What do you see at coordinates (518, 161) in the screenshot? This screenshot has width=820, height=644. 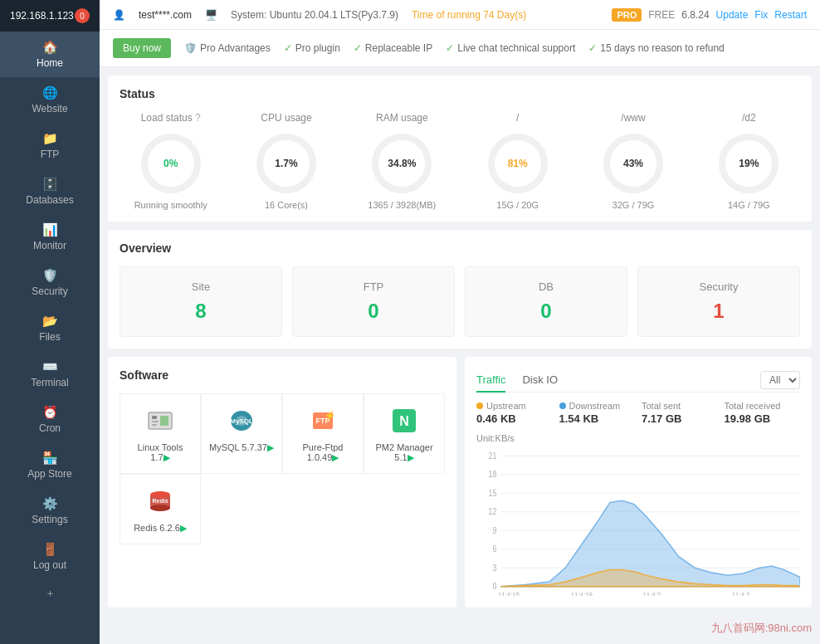 I see `status-root: / 81% 15G / 20G` at bounding box center [518, 161].